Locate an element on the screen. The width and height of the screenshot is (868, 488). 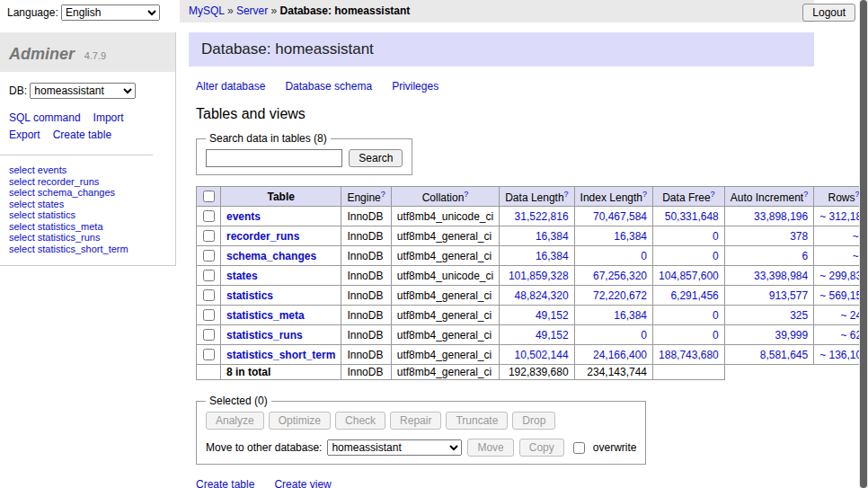
breadcrumb-current: Database: homeassistant is located at coordinates (345, 11).